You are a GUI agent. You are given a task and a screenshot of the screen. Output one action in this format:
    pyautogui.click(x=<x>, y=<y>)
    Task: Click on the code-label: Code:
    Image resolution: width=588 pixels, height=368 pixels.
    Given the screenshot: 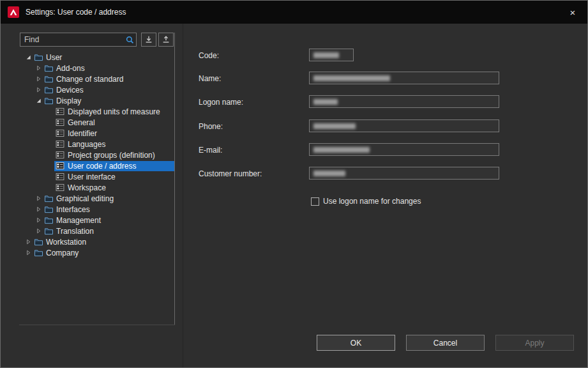 What is the action you would take?
    pyautogui.click(x=209, y=56)
    